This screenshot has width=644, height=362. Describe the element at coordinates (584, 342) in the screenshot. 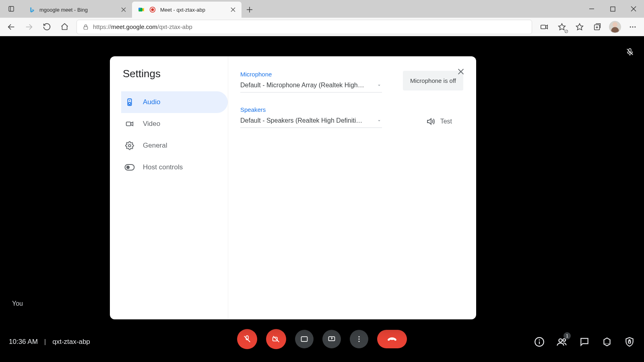

I see `chat-button` at that location.